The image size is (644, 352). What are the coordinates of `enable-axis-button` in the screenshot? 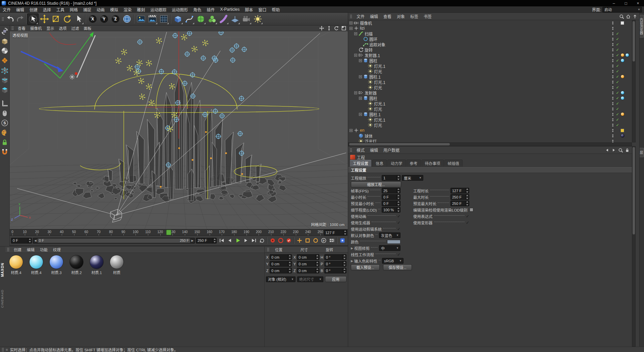 It's located at (5, 113).